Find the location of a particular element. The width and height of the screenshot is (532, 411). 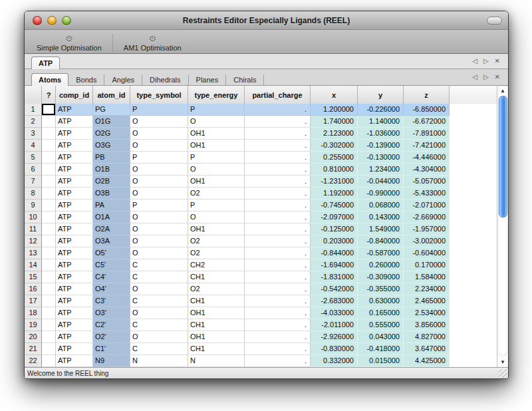

cell-y: 0.165000 is located at coordinates (380, 313).